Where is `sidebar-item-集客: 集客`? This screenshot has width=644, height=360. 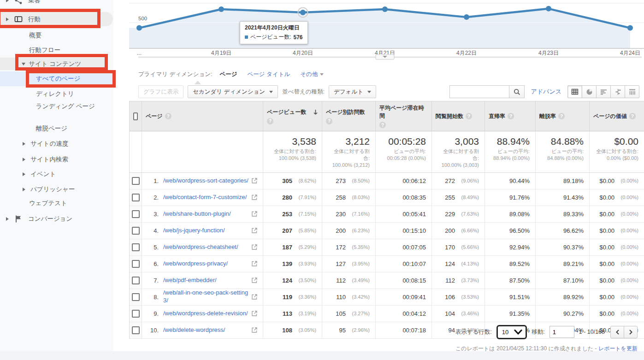 sidebar-item-集客: 集客 is located at coordinates (20, 3).